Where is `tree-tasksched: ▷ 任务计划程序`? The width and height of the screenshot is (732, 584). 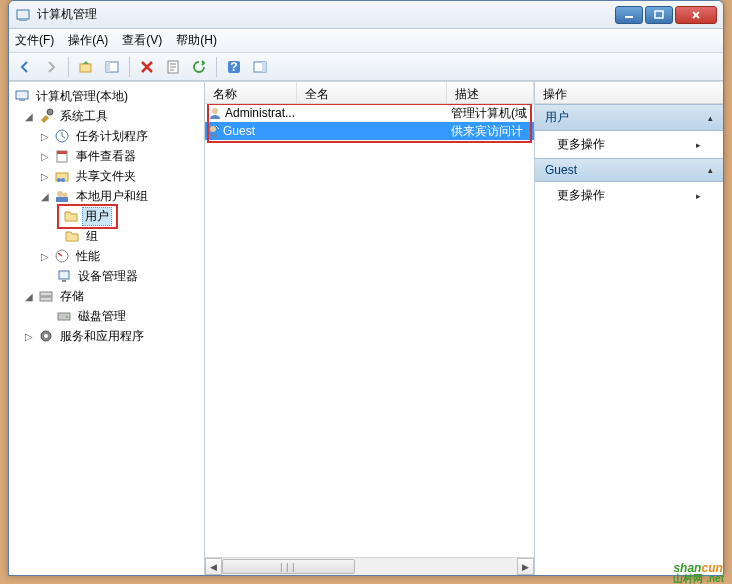 tree-tasksched: ▷ 任务计划程序 is located at coordinates (106, 136).